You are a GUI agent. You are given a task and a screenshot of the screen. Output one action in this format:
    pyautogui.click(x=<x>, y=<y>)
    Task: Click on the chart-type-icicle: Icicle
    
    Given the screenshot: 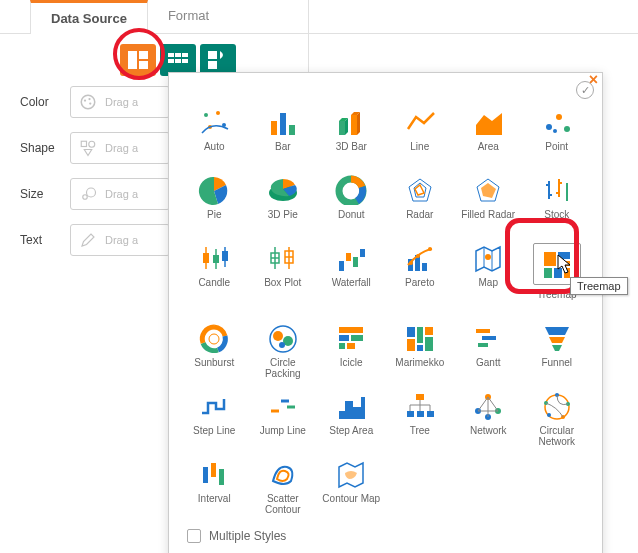 What is the action you would take?
    pyautogui.click(x=352, y=351)
    